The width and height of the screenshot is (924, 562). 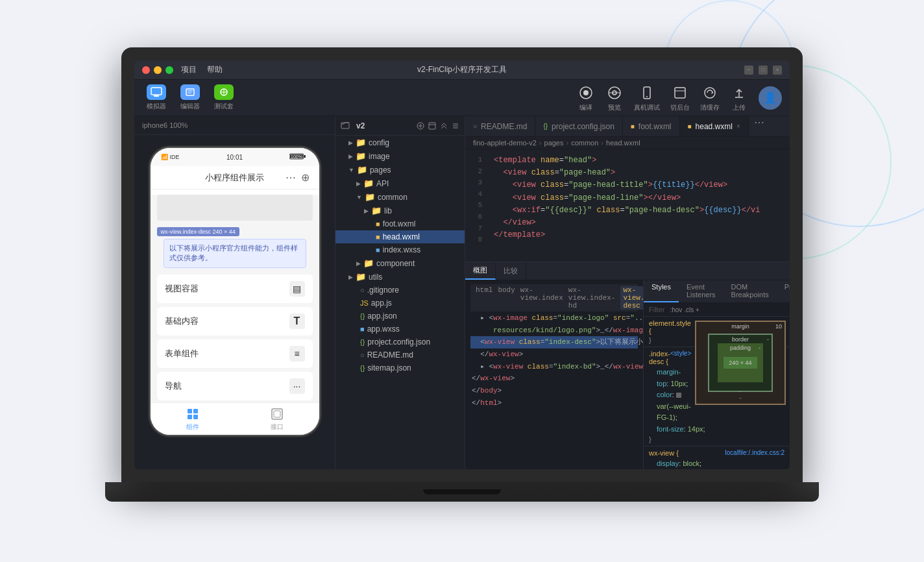 I want to click on breadcrumb-sep-3: ›, so click(x=602, y=143).